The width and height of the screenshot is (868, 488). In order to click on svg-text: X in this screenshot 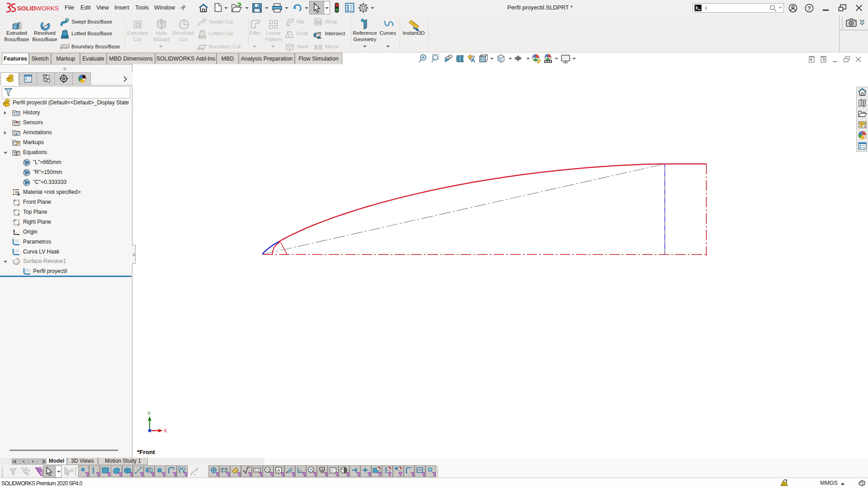, I will do `click(165, 431)`.